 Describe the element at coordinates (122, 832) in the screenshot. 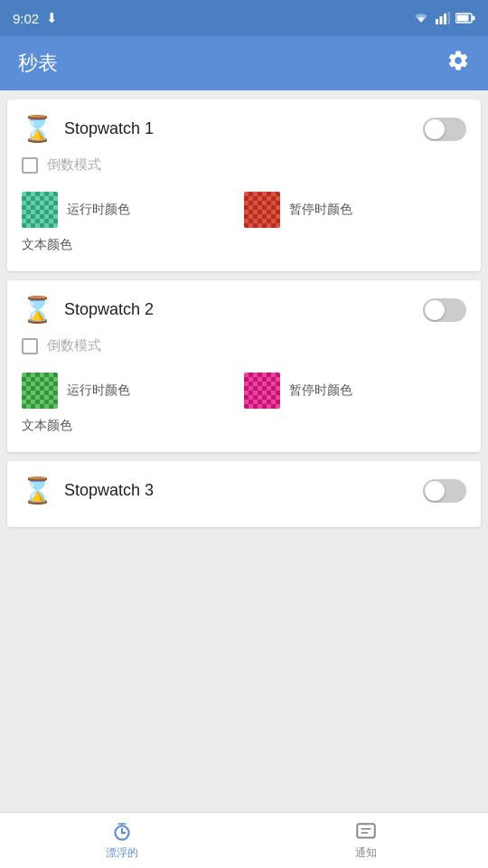

I see `stopwatch-nav-icon` at that location.